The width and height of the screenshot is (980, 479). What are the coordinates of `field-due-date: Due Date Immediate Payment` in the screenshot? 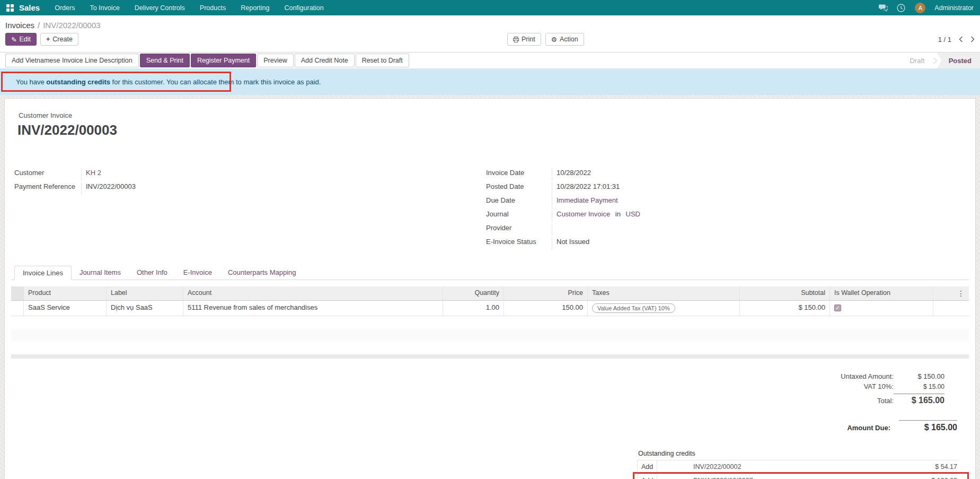 It's located at (727, 202).